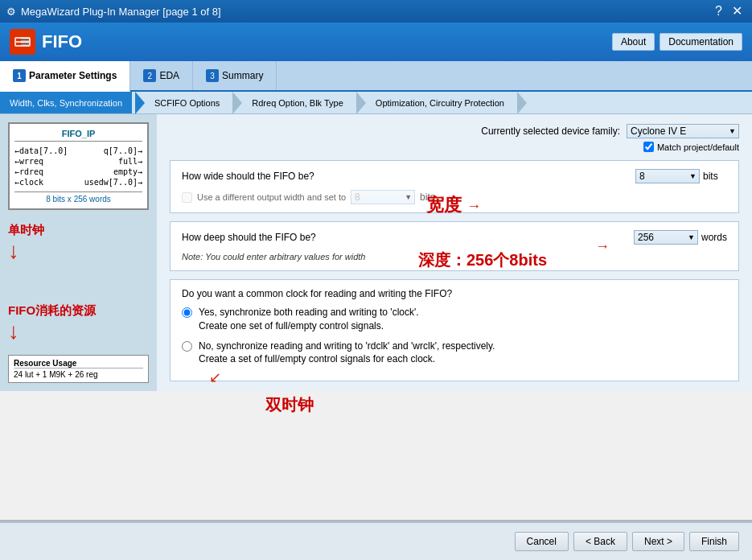 Image resolution: width=752 pixels, height=560 pixels. Describe the element at coordinates (187, 103) in the screenshot. I see `step-2: SCFIFO Options` at that location.